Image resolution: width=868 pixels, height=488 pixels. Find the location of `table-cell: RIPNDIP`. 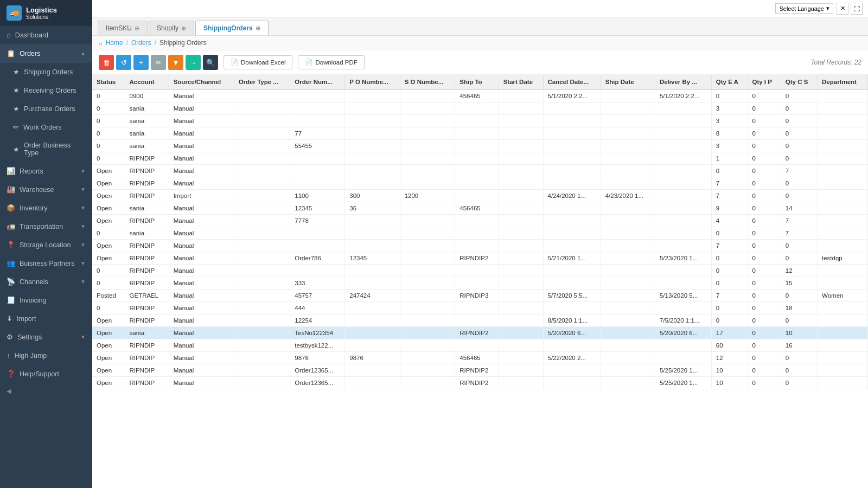

table-cell: RIPNDIP is located at coordinates (146, 183).